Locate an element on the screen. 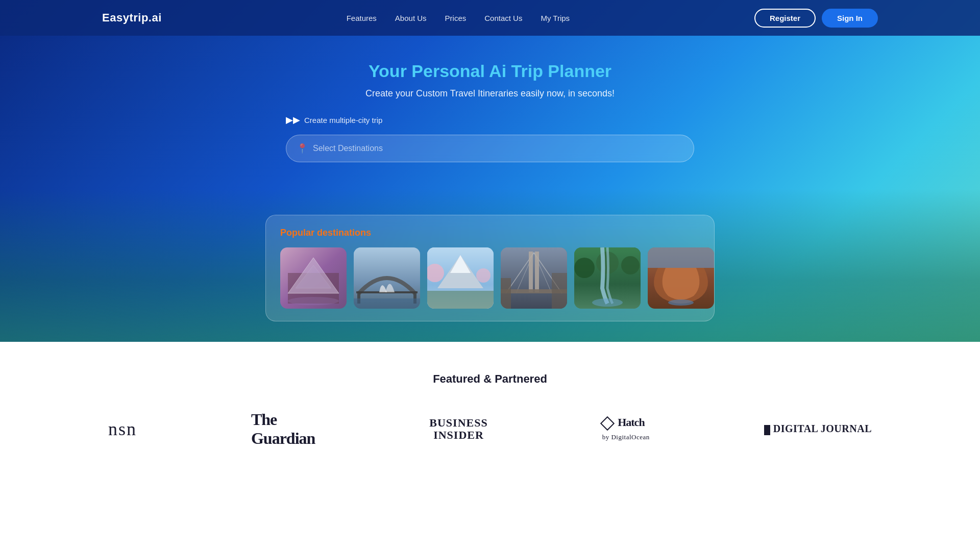 This screenshot has height=551, width=980. destination-newyork is located at coordinates (534, 278).